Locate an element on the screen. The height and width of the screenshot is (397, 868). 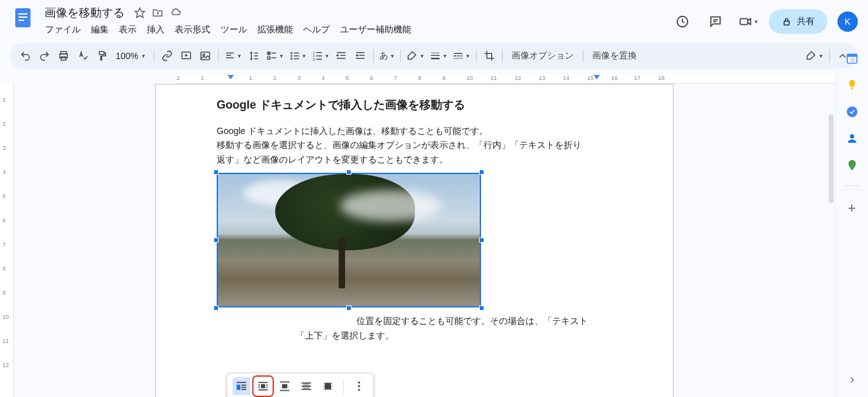
link-button is located at coordinates (167, 56).